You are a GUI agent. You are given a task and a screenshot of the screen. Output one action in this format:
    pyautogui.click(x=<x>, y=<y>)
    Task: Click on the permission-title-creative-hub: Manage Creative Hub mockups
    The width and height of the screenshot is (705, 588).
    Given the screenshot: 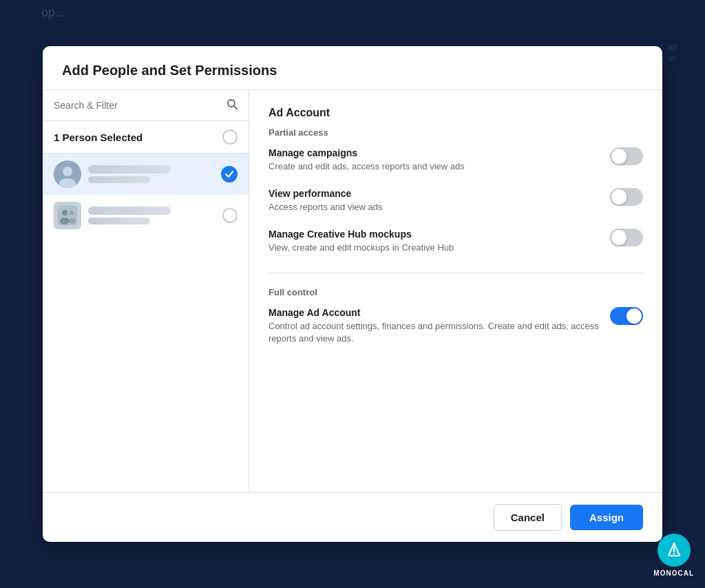 What is the action you would take?
    pyautogui.click(x=435, y=234)
    